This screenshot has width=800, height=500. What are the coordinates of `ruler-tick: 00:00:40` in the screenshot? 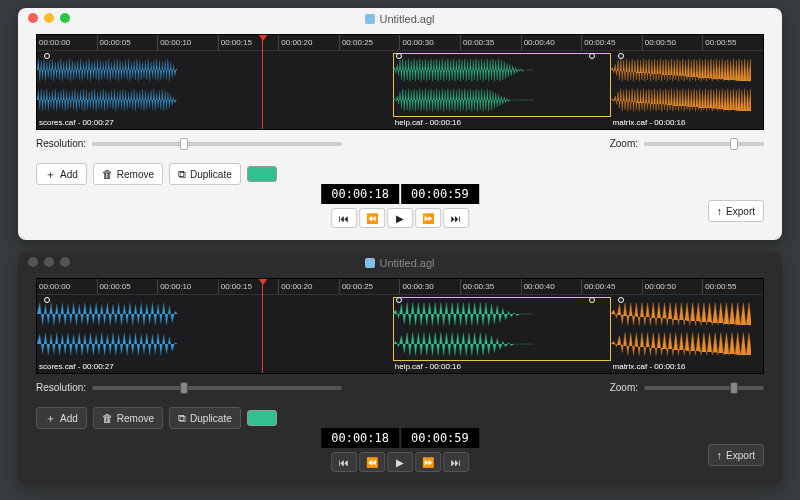 It's located at (552, 286).